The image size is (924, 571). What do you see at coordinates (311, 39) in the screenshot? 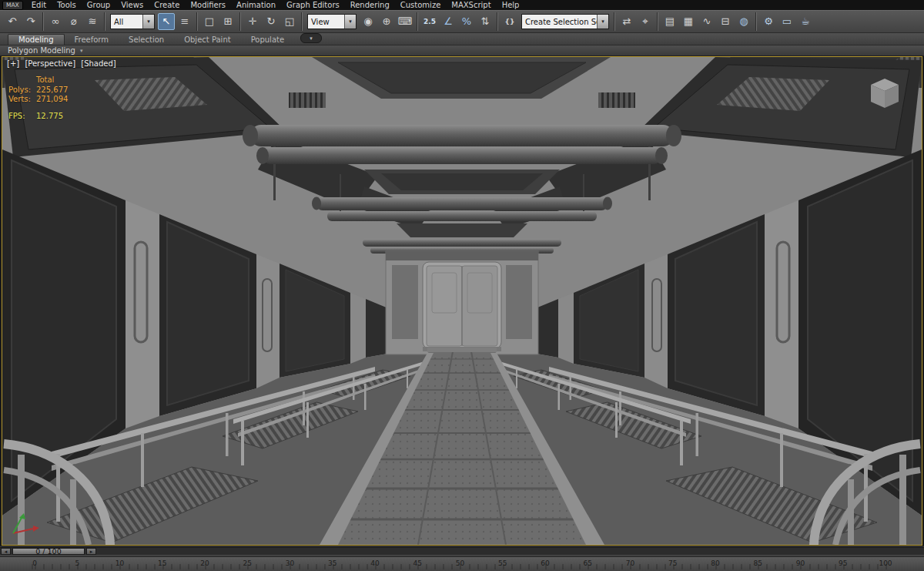
I see `ribbon-minimize-toggle: ▾` at bounding box center [311, 39].